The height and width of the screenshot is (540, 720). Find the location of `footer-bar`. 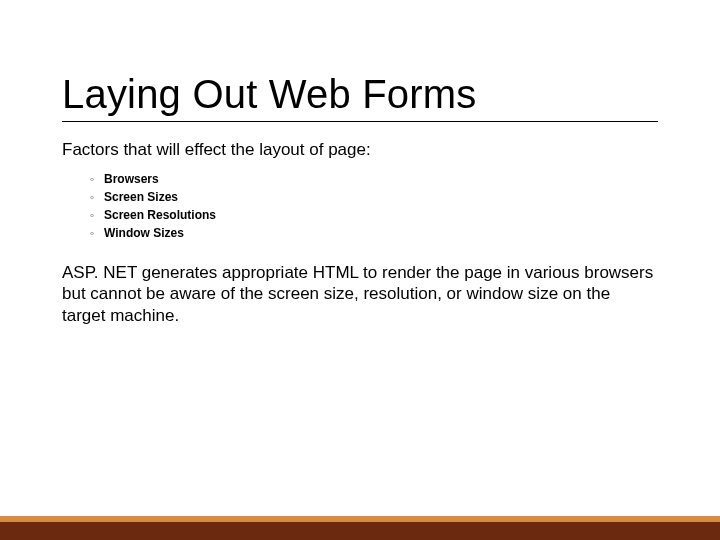

footer-bar is located at coordinates (360, 528).